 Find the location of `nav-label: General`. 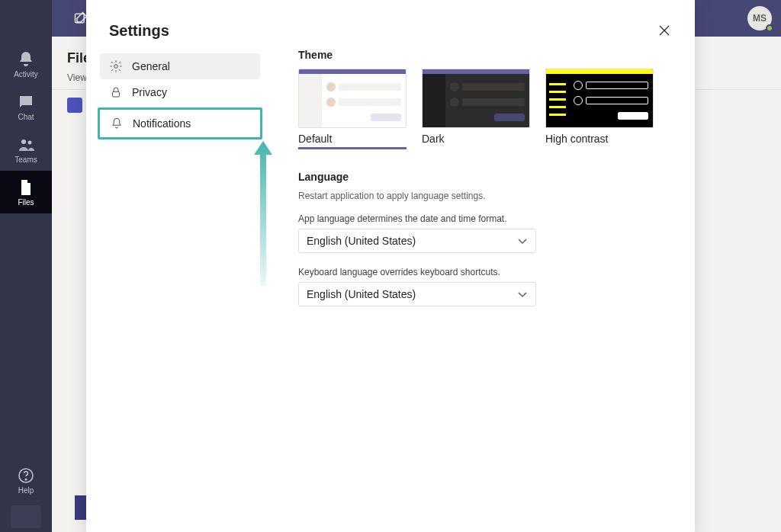

nav-label: General is located at coordinates (151, 66).